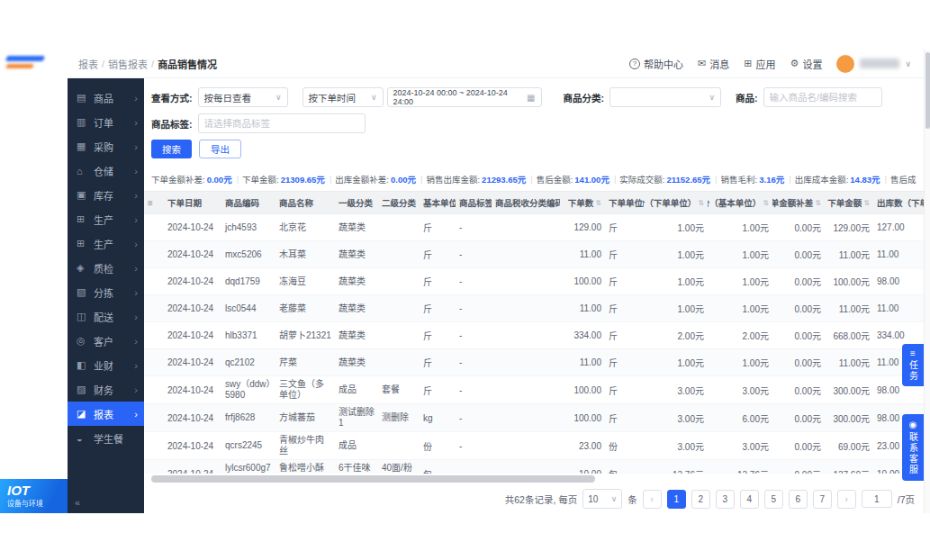  What do you see at coordinates (798, 499) in the screenshot?
I see `page-button: 6` at bounding box center [798, 499].